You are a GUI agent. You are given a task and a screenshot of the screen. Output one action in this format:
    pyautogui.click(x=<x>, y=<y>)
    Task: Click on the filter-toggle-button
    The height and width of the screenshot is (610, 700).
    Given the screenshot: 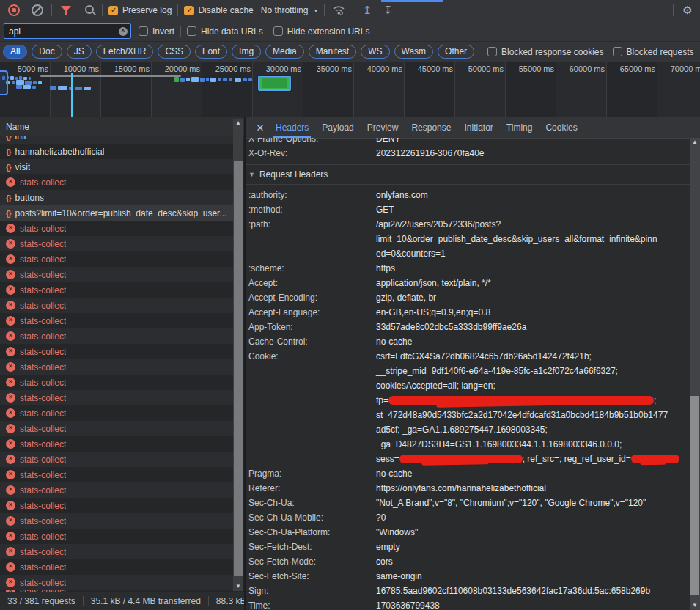 What is the action you would take?
    pyautogui.click(x=66, y=10)
    